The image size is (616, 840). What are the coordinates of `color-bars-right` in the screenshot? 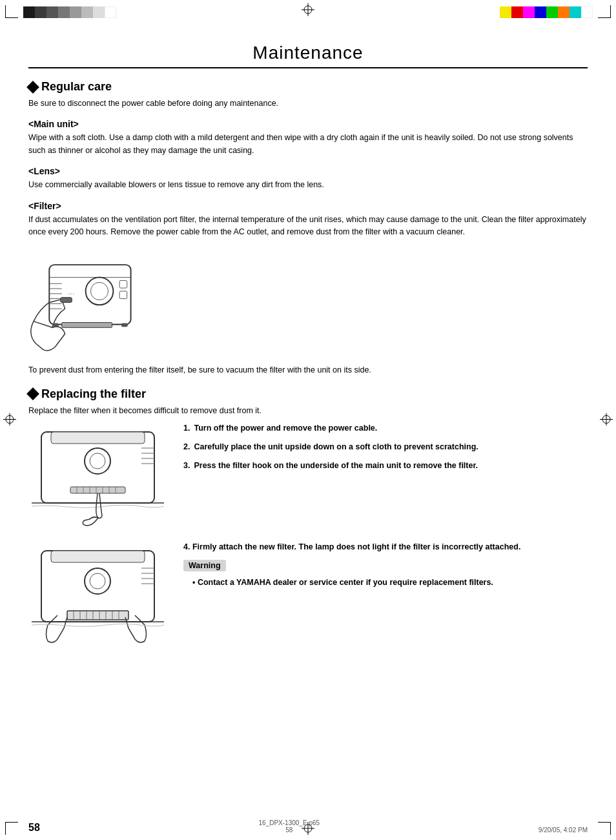 It's located at (546, 12).